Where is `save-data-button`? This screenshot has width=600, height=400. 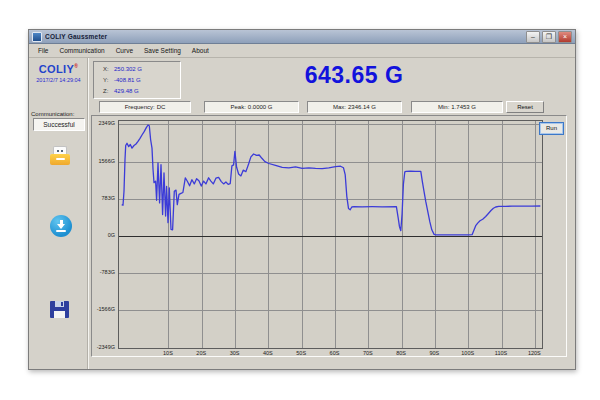
save-data-button is located at coordinates (59, 309).